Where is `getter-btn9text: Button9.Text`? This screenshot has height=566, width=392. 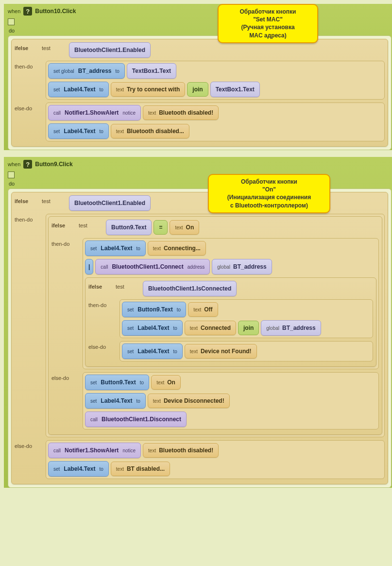
getter-btn9text: Button9.Text is located at coordinates (129, 227).